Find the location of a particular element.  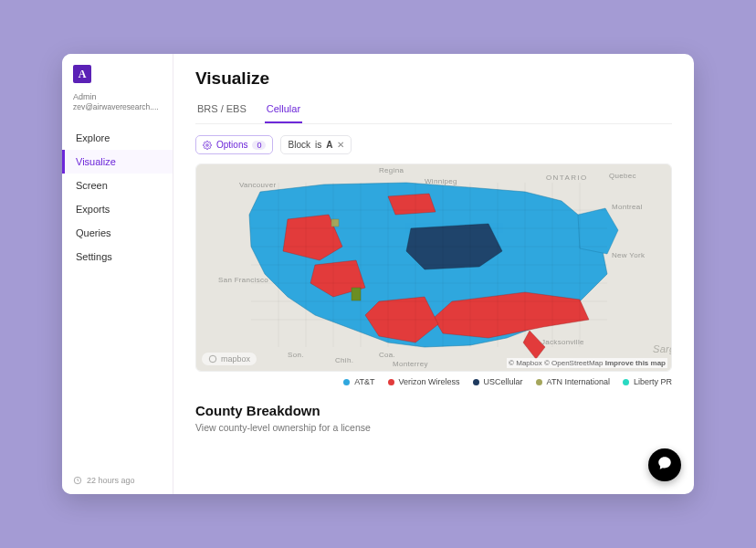

map-attribution: © Mapbox © OpenStreetMap Improve this ma… is located at coordinates (587, 364).